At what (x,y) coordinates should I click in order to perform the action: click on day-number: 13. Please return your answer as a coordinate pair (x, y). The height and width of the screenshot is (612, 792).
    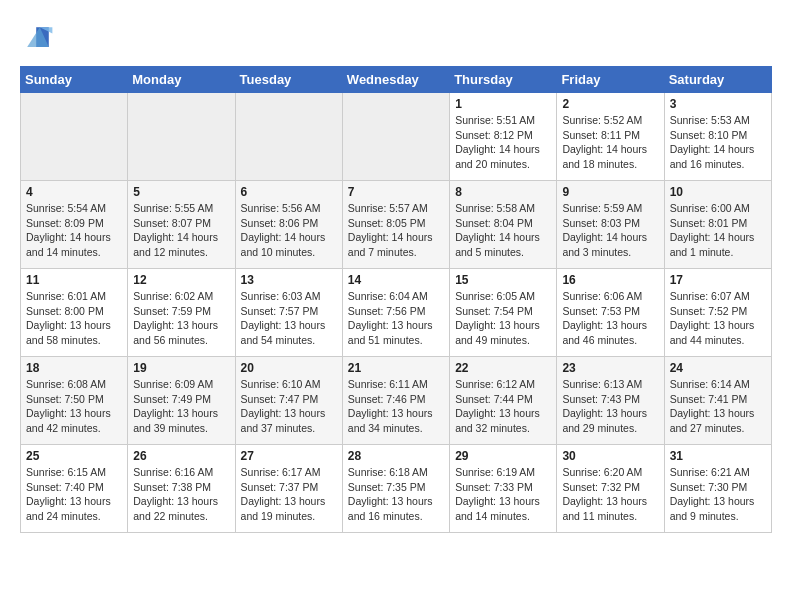
    Looking at the image, I should click on (289, 280).